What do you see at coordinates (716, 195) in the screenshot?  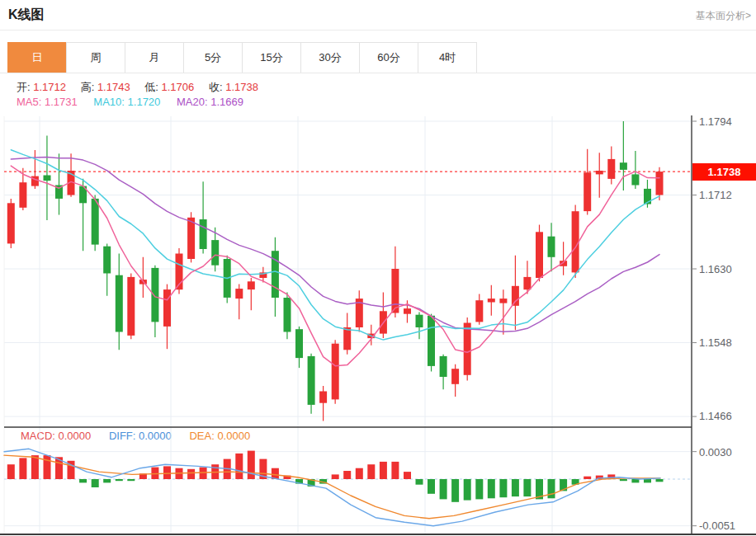 I see `y-axis-tick-2: 1.1712` at bounding box center [716, 195].